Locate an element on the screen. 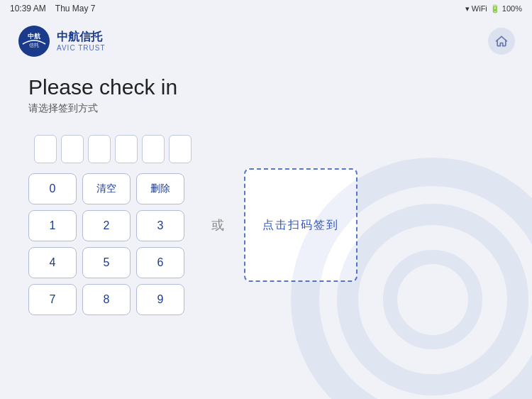 This screenshot has height=399, width=532. key-6: 6 is located at coordinates (160, 263).